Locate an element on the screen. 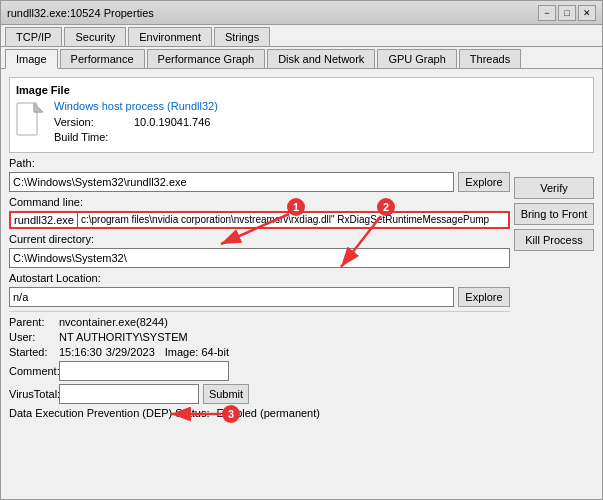 This screenshot has height=500, width=603. user-row: User: NT AUTHORITY\SYSTEM is located at coordinates (260, 337).